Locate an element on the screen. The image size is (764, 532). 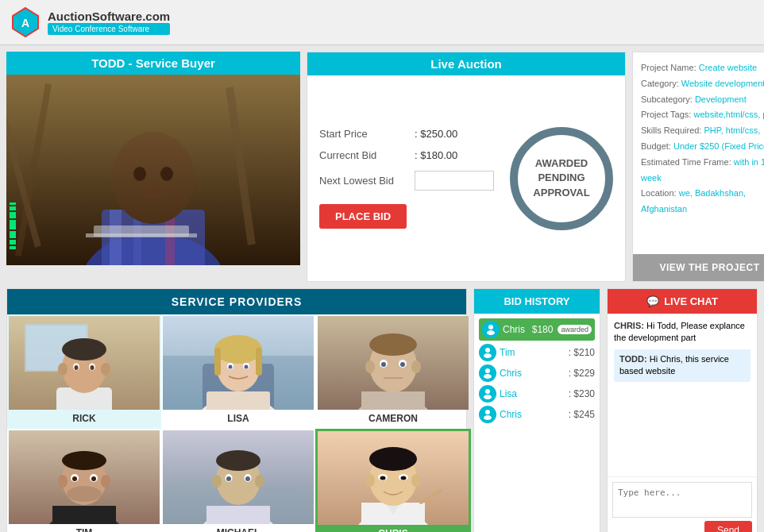
project-budget-row: Budget: Under $250 (Fixed Price) is located at coordinates (702, 147).